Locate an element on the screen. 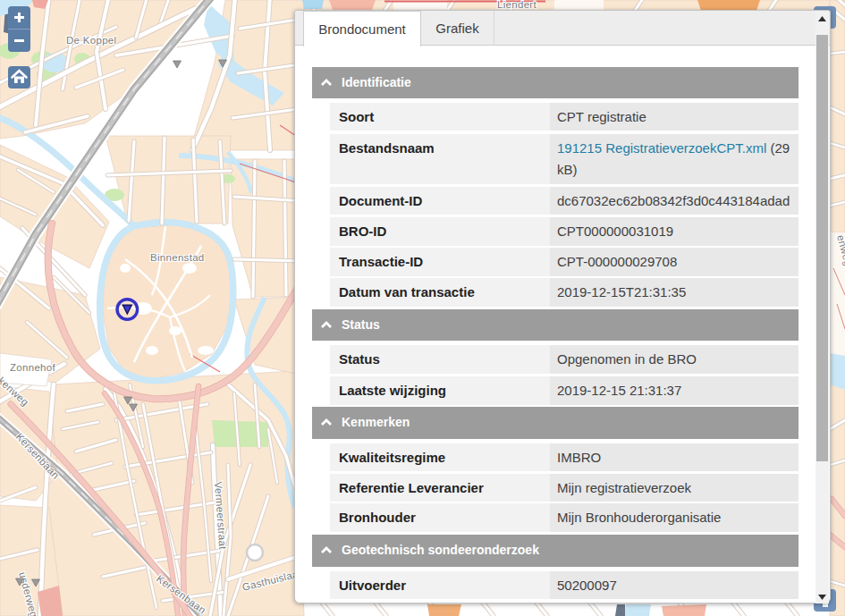  svg-text: Binnenstad is located at coordinates (177, 257).